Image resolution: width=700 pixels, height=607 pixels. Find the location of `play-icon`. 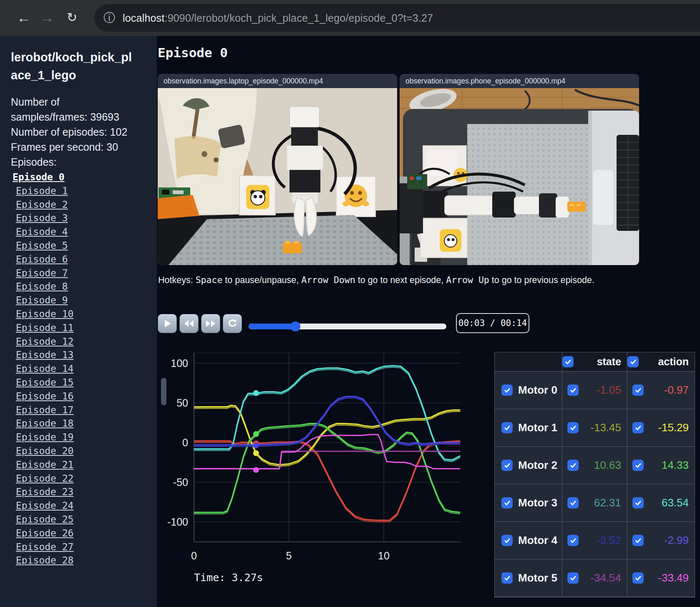

play-icon is located at coordinates (167, 324).